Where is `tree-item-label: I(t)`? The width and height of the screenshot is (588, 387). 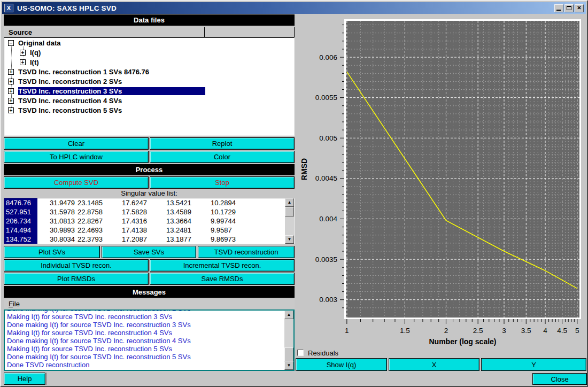
tree-item-label: I(t) is located at coordinates (34, 62).